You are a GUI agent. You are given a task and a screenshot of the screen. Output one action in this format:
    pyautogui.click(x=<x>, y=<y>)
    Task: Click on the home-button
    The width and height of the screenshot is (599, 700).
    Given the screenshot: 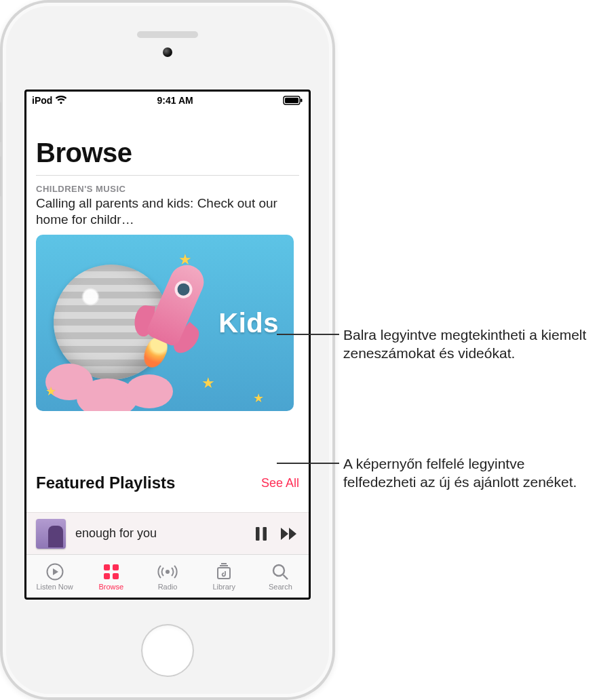 What is the action you would take?
    pyautogui.click(x=168, y=650)
    